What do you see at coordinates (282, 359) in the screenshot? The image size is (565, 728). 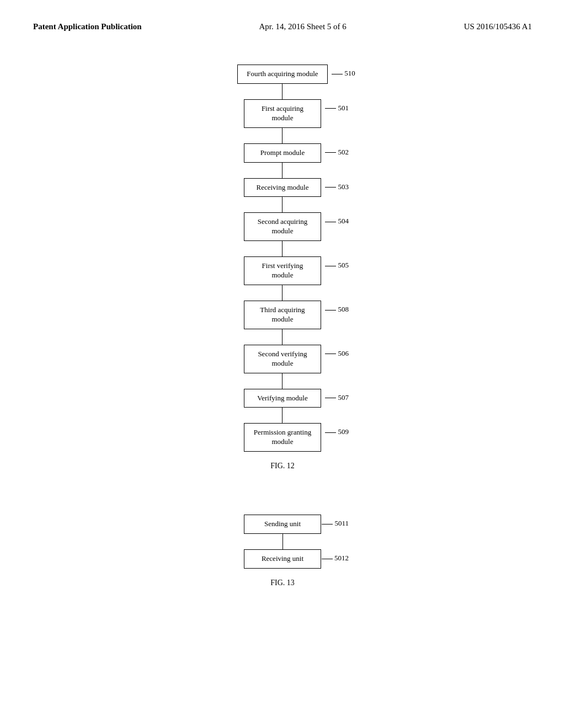 I see `module-506: Second verifyingmodule` at bounding box center [282, 359].